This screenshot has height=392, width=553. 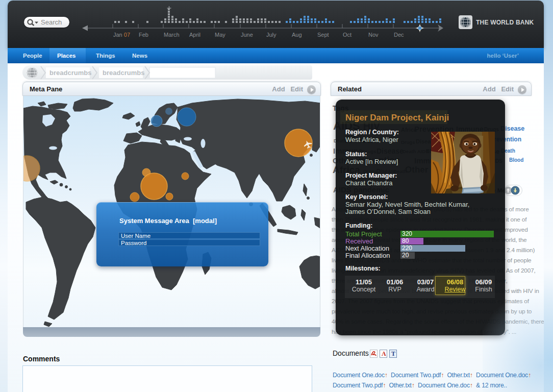 What do you see at coordinates (121, 35) in the screenshot?
I see `svg-text: Jan 07` at bounding box center [121, 35].